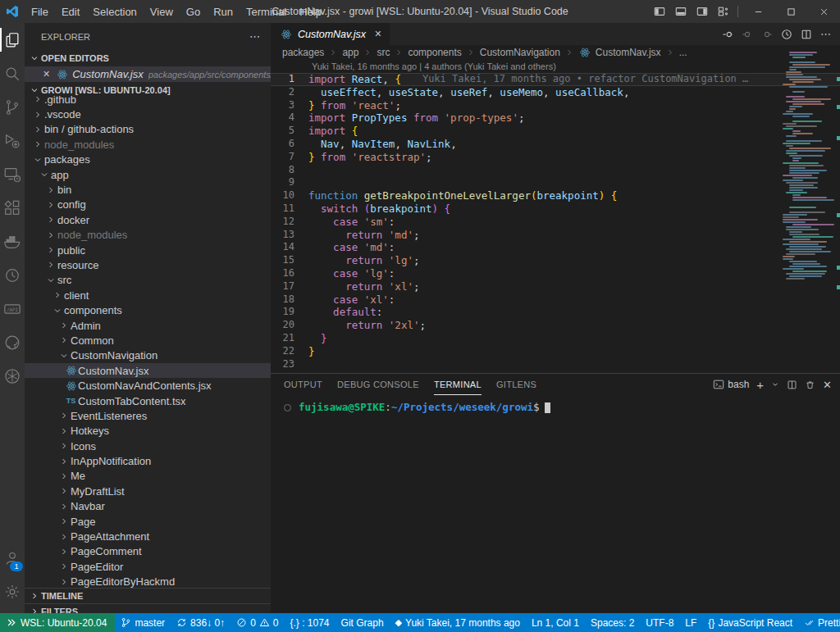 The image size is (840, 632). Describe the element at coordinates (555, 623) in the screenshot. I see `status-cursor-position: Ln 1, Col 1` at that location.